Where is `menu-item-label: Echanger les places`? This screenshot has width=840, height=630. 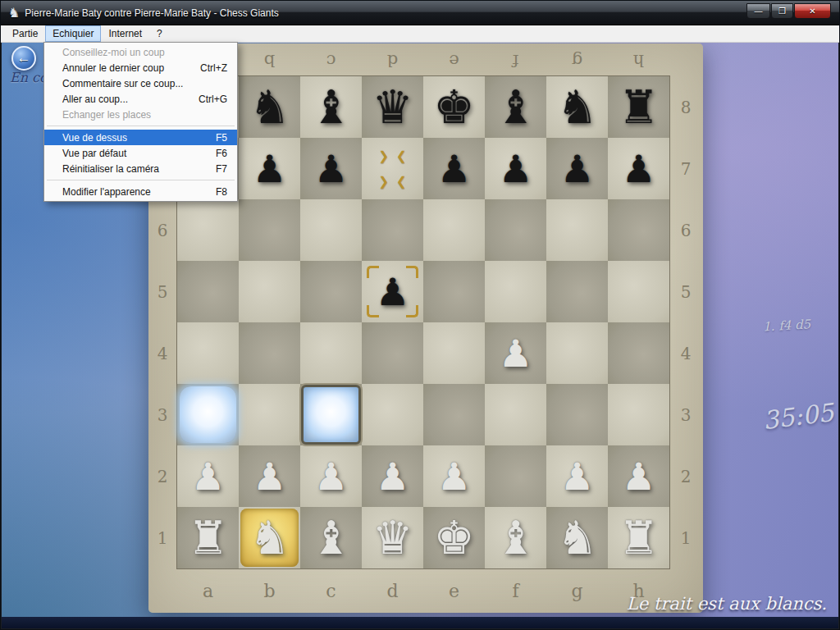 menu-item-label: Echanger les places is located at coordinates (138, 115).